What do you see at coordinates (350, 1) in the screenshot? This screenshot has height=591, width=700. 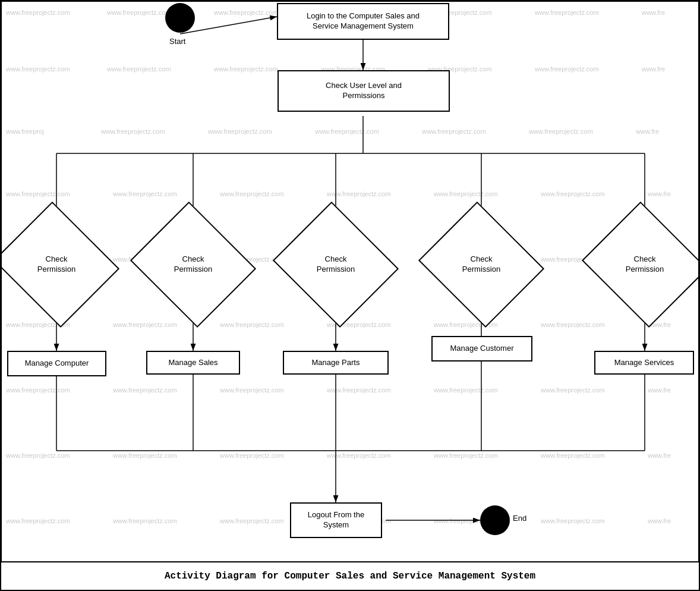 I see `top-border` at bounding box center [350, 1].